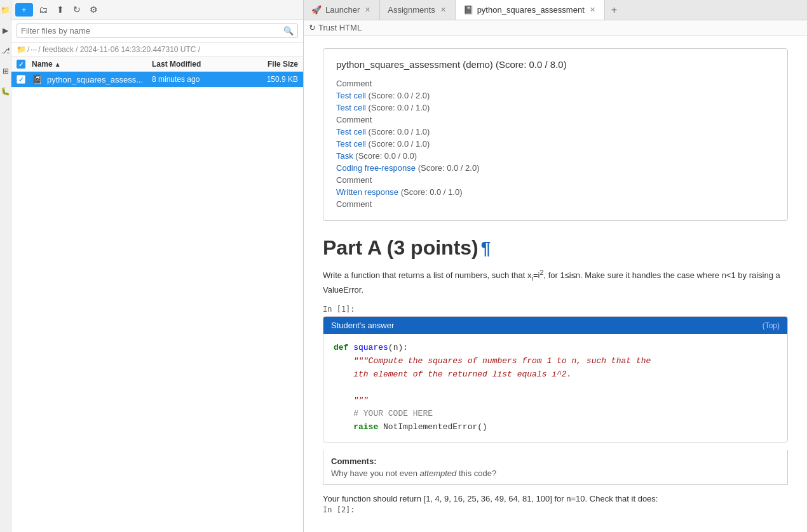 This screenshot has height=532, width=807. What do you see at coordinates (58, 65) in the screenshot?
I see `sort-arrow-icon: ▲` at bounding box center [58, 65].